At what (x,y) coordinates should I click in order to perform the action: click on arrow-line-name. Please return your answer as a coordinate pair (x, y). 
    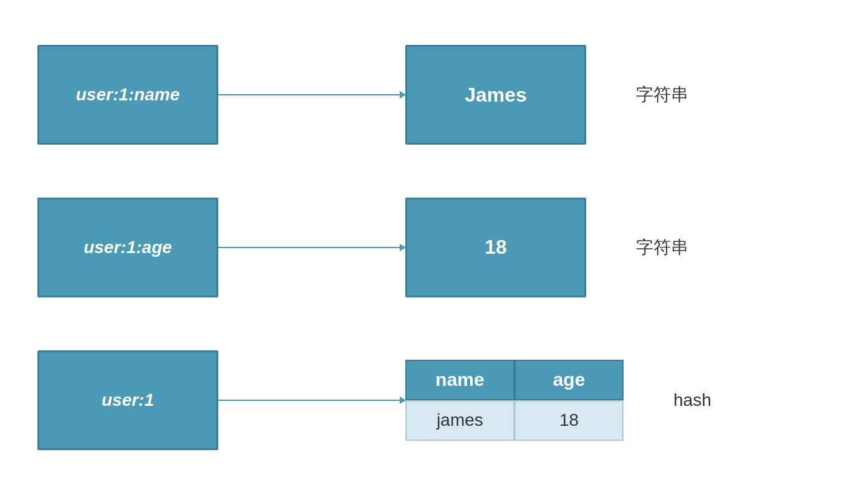
    Looking at the image, I should click on (312, 95).